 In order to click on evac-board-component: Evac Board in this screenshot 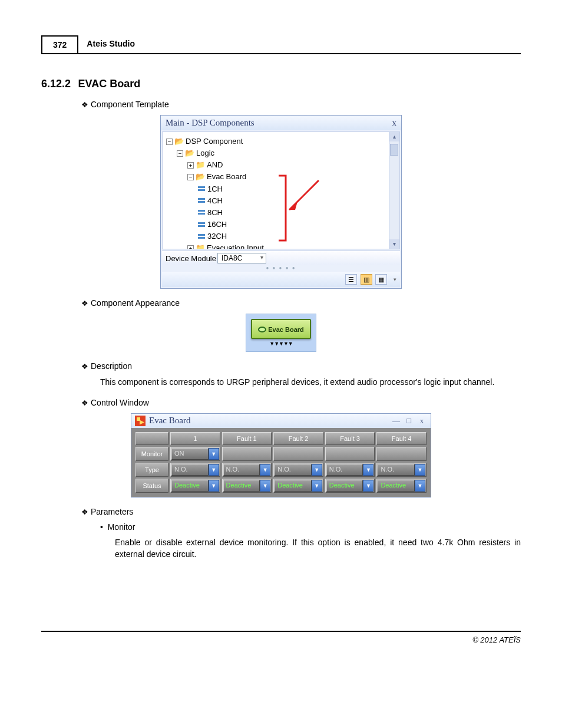, I will do `click(281, 329)`.